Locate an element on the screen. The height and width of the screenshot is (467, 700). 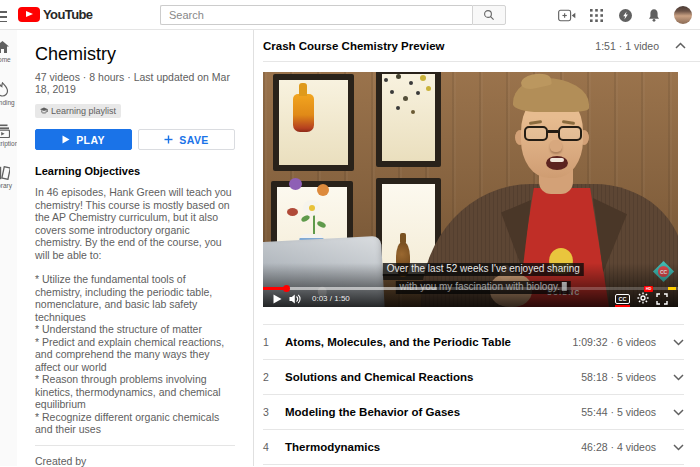
account-avatar is located at coordinates (683, 15).